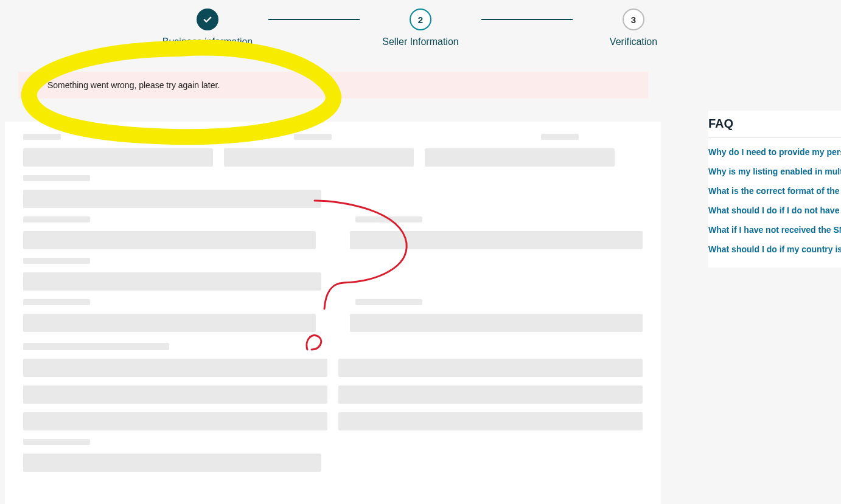 This screenshot has height=504, width=841. Describe the element at coordinates (420, 42) in the screenshot. I see `step-label: Seller Information` at that location.